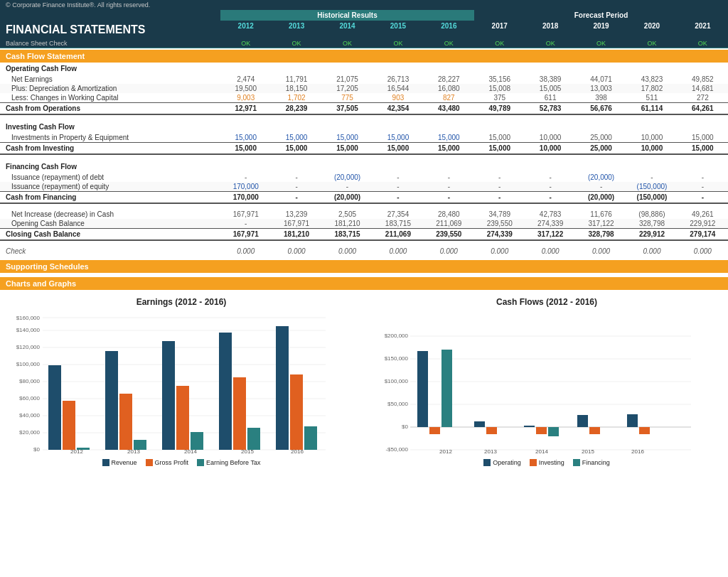 This screenshot has width=728, height=577. I want to click on cash-flow-section-header: Cash Flow Statement, so click(364, 56).